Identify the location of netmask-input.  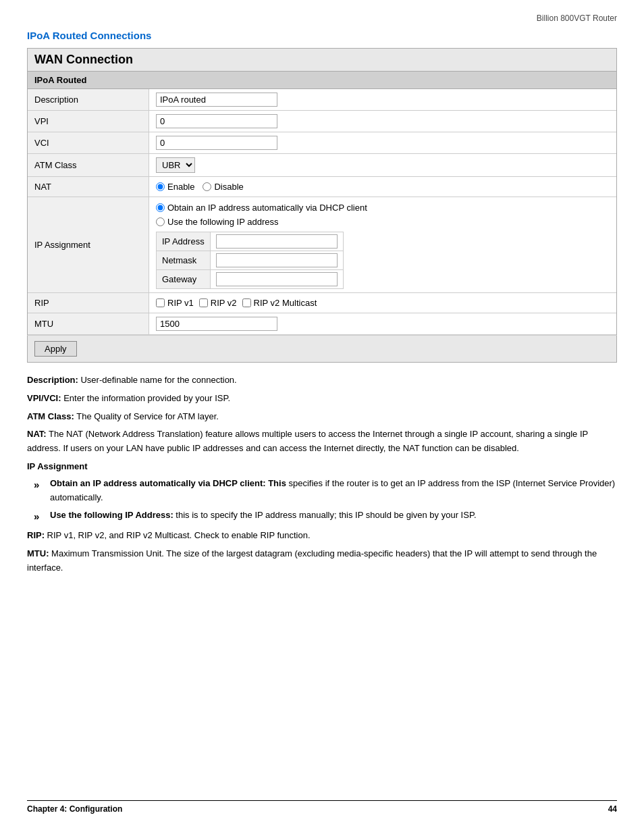
(277, 261).